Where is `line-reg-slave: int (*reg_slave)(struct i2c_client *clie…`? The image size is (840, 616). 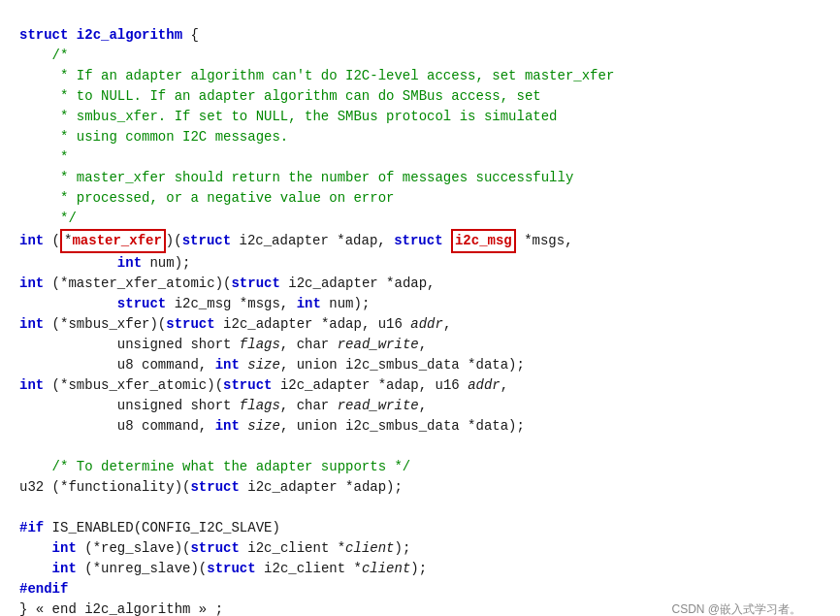 line-reg-slave: int (*reg_slave)(struct i2c_client *clie… is located at coordinates (420, 549).